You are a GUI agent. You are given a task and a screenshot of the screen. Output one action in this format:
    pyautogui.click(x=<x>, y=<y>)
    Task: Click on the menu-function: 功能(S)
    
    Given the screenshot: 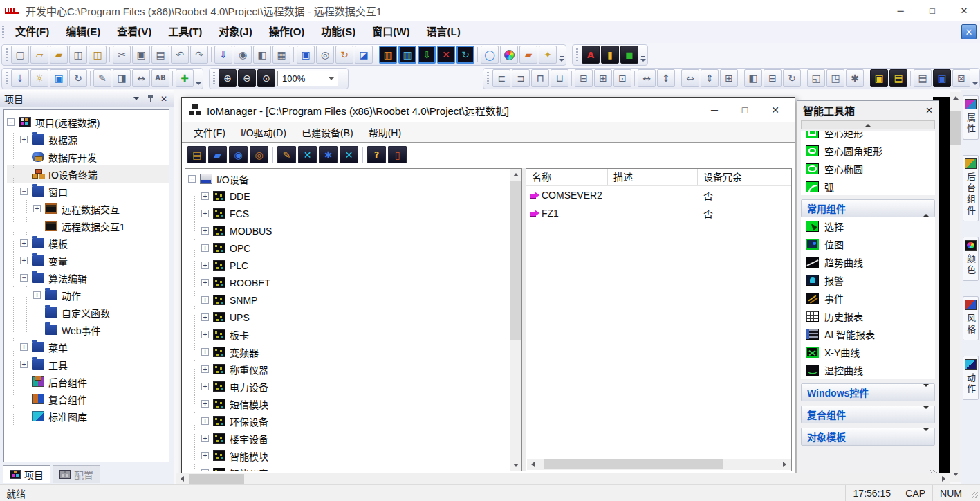 What is the action you would take?
    pyautogui.click(x=338, y=32)
    